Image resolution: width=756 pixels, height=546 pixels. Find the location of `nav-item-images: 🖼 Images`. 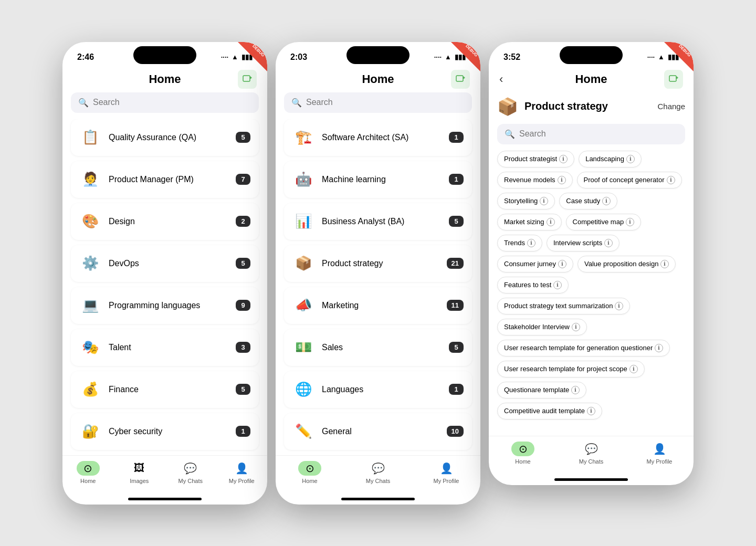

nav-item-images: 🖼 Images is located at coordinates (139, 472).